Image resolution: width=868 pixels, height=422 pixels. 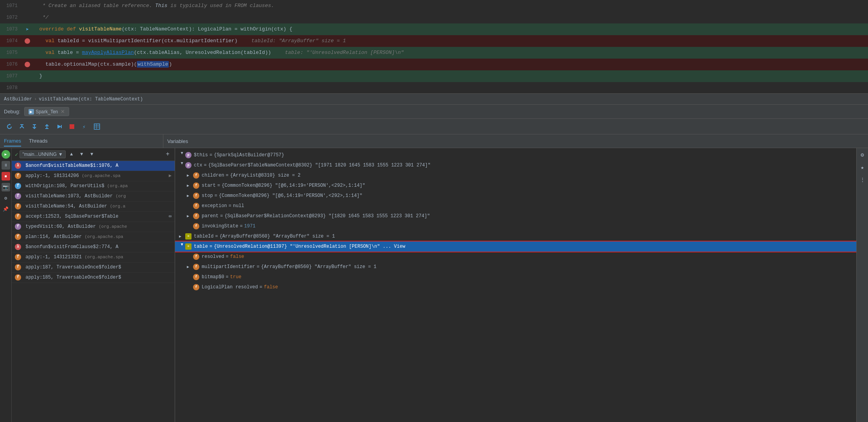 I want to click on frame-item: f withOrigin:108, ParserUtils$ (org.apa, so click(x=93, y=186).